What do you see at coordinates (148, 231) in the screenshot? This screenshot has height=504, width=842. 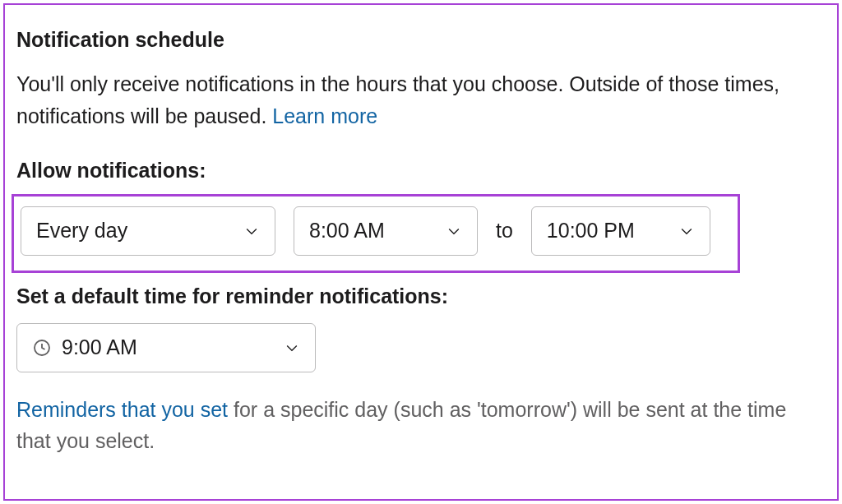 I see `days-dropdown: Every day` at bounding box center [148, 231].